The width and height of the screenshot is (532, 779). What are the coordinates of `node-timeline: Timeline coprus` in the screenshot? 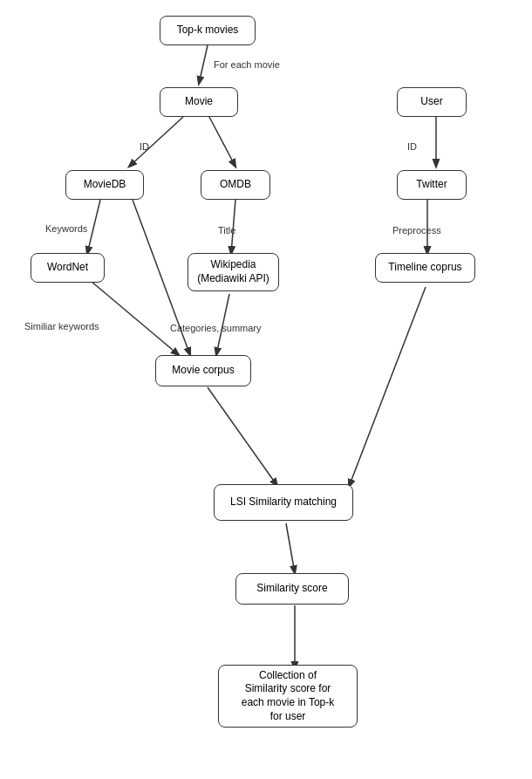 It's located at (426, 268).